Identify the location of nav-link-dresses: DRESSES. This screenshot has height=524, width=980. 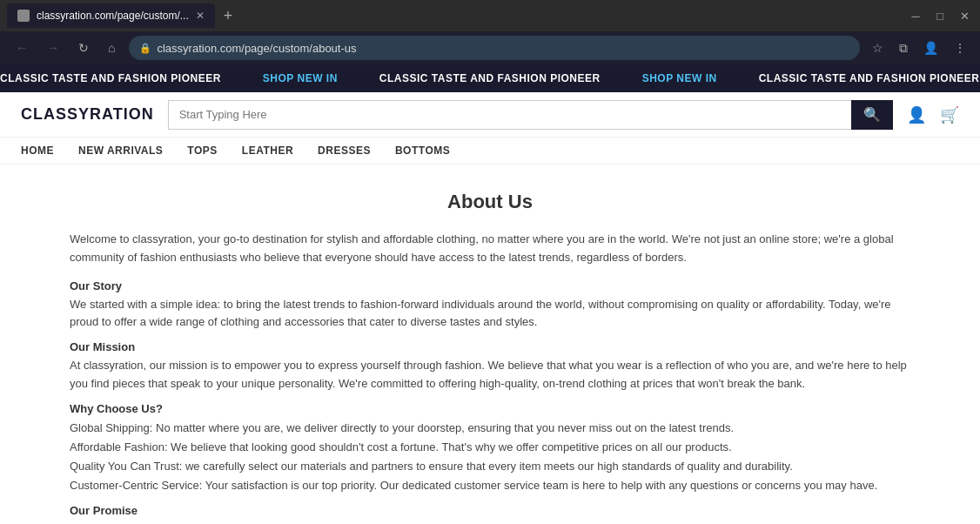
(345, 151).